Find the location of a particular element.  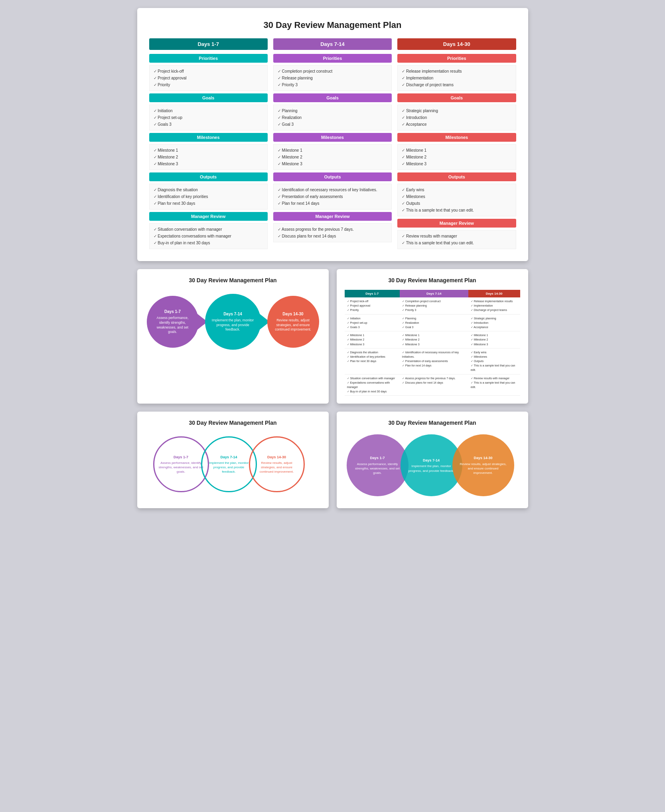

section-item: Implementation is located at coordinates (456, 78).